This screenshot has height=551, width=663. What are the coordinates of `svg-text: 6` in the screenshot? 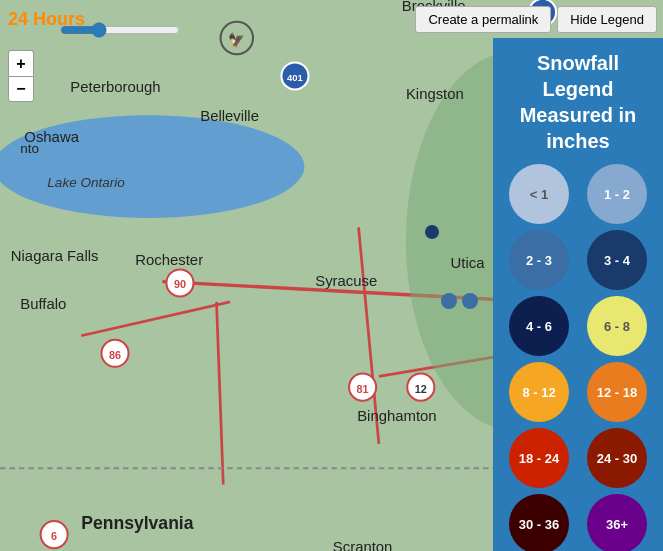 It's located at (54, 536).